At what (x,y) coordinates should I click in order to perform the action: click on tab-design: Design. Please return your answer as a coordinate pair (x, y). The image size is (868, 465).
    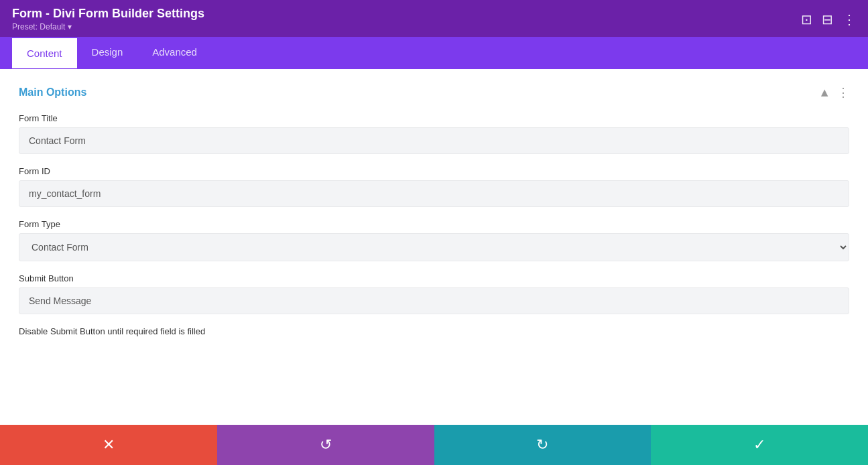
    Looking at the image, I should click on (107, 53).